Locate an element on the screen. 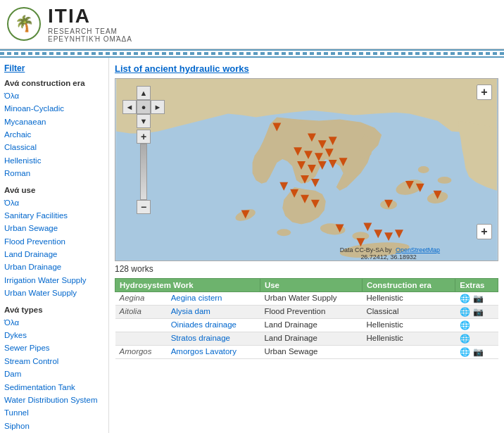 This screenshot has height=433, width=504. table-body: AeginaAegina cisternUrban Water SupplyHe… is located at coordinates (307, 325).